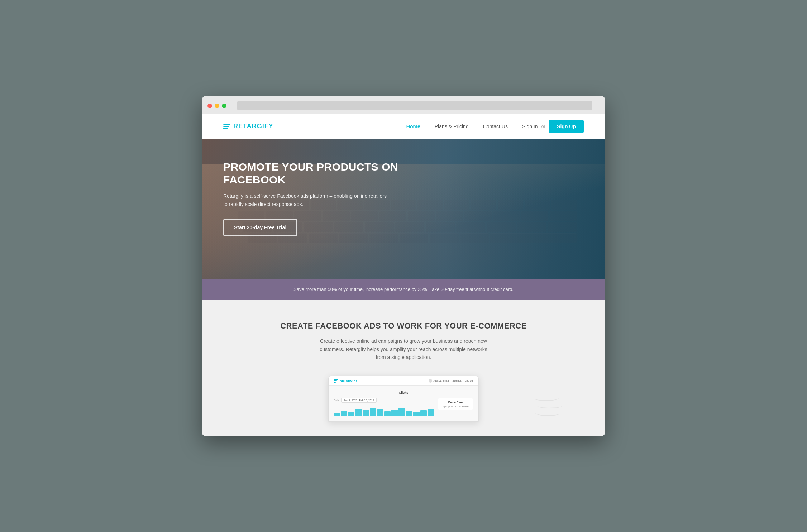 This screenshot has height=532, width=807. What do you see at coordinates (415, 106) in the screenshot?
I see `url-bar` at bounding box center [415, 106].